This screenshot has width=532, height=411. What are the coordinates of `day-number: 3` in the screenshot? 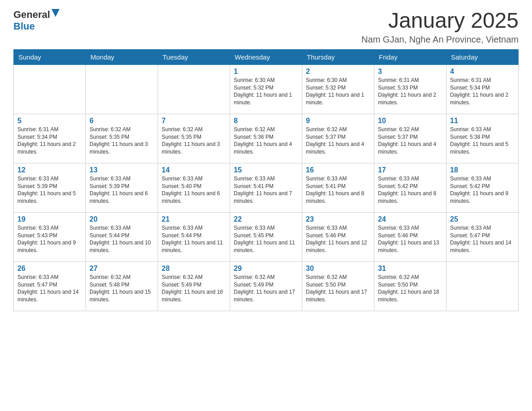 It's located at (410, 72).